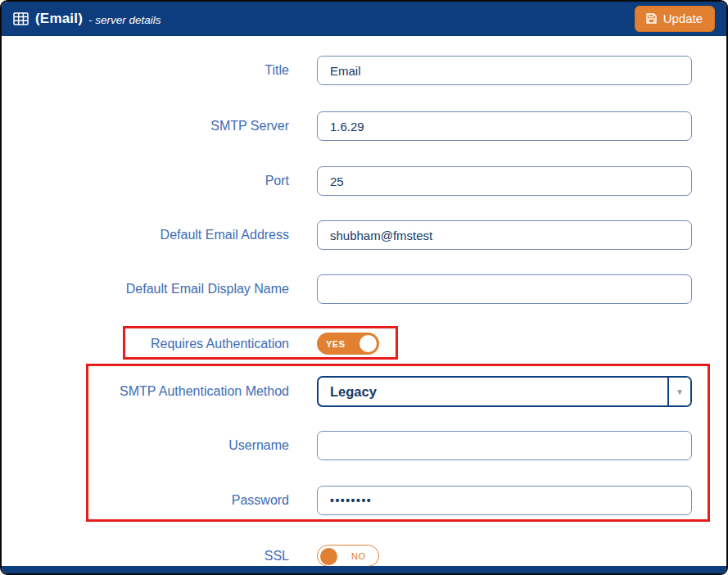 This screenshot has height=575, width=728. I want to click on update-button-label: Update, so click(683, 18).